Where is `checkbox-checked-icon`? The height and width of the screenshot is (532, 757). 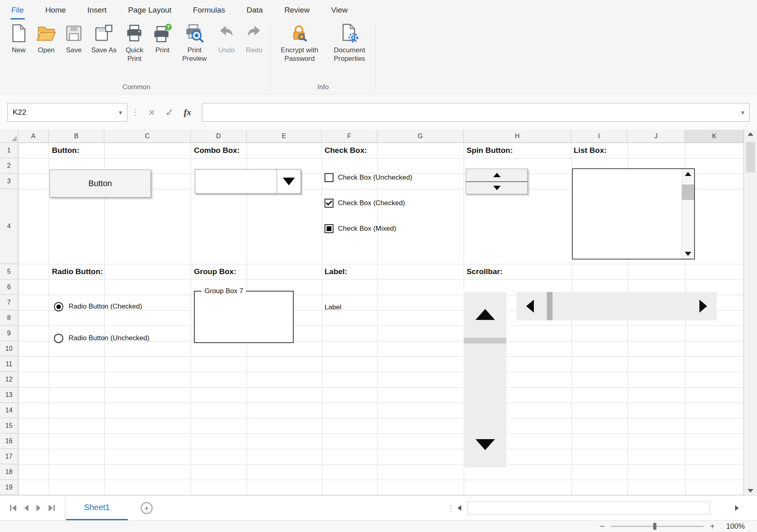
checkbox-checked-icon is located at coordinates (329, 203).